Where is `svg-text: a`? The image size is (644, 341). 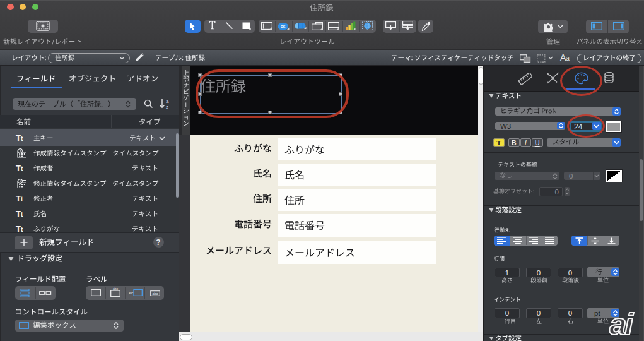 svg-text: a is located at coordinates (168, 101).